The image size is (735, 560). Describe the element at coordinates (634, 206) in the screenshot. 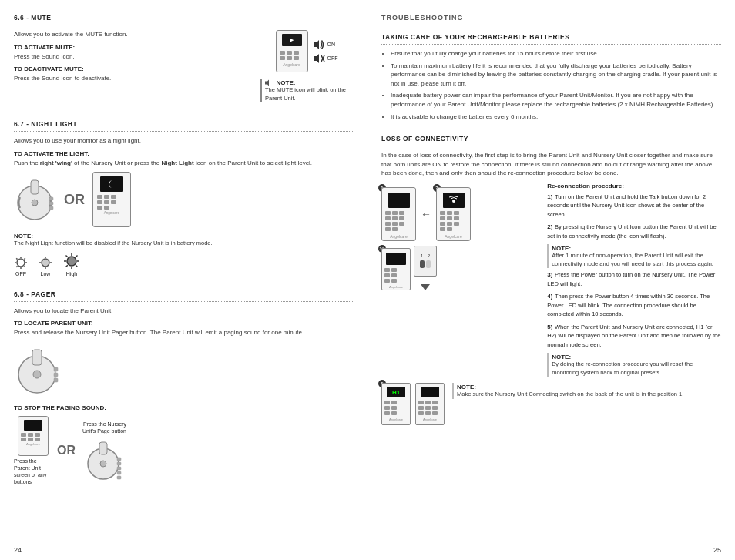

I see `step-1: 1) Turn on the Parent Unit and hold the …` at that location.